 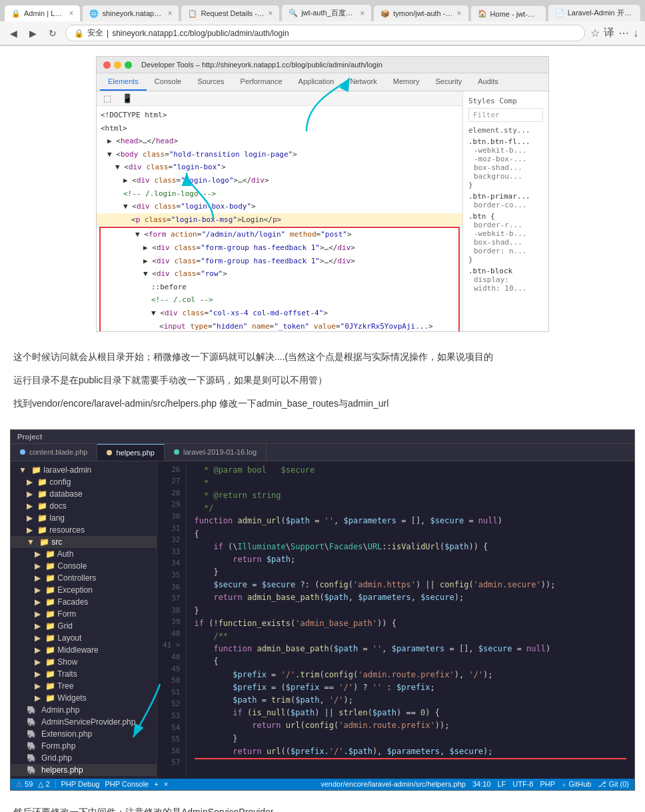 What do you see at coordinates (261, 82) in the screenshot?
I see `devtools-tab-performance: Performance` at bounding box center [261, 82].